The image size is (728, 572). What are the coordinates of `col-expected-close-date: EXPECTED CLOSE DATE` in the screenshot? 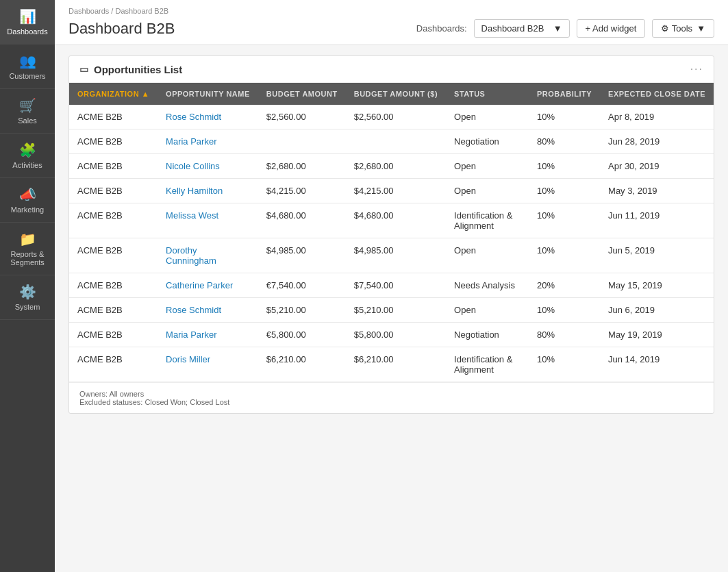 It's located at (657, 94).